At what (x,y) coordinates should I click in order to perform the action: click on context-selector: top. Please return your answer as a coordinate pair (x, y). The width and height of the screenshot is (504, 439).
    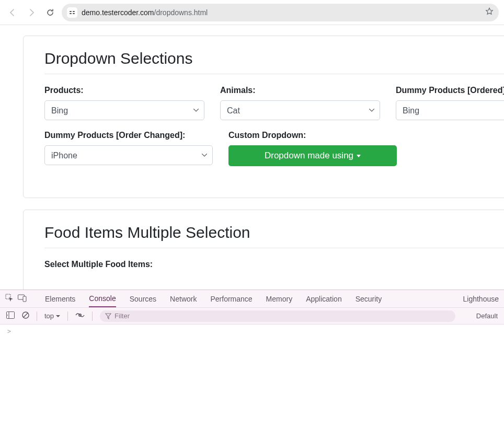
    Looking at the image, I should click on (52, 316).